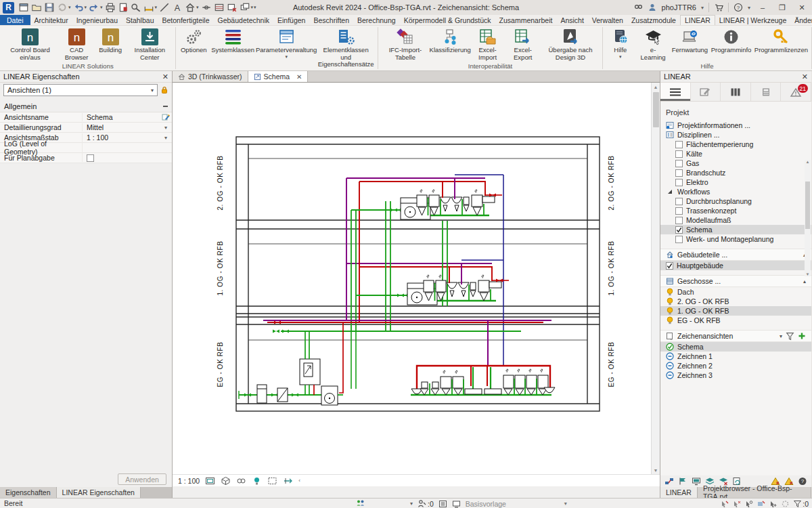  Describe the element at coordinates (752, 20) in the screenshot. I see `tab-linear-werkzeuge: LINEAR | Werkzeuge` at that location.